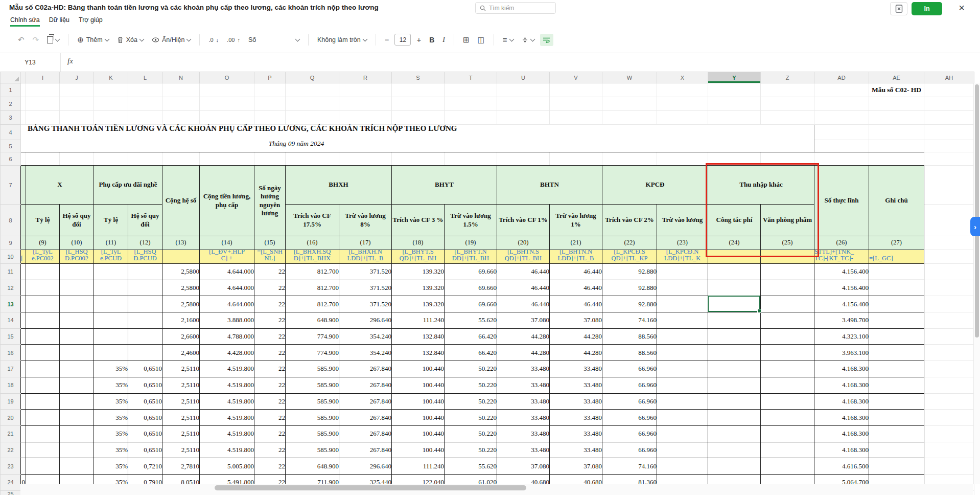  What do you see at coordinates (270, 201) in the screenshot?
I see `header-cell: Số ngày hưởng nguyên lương` at bounding box center [270, 201].